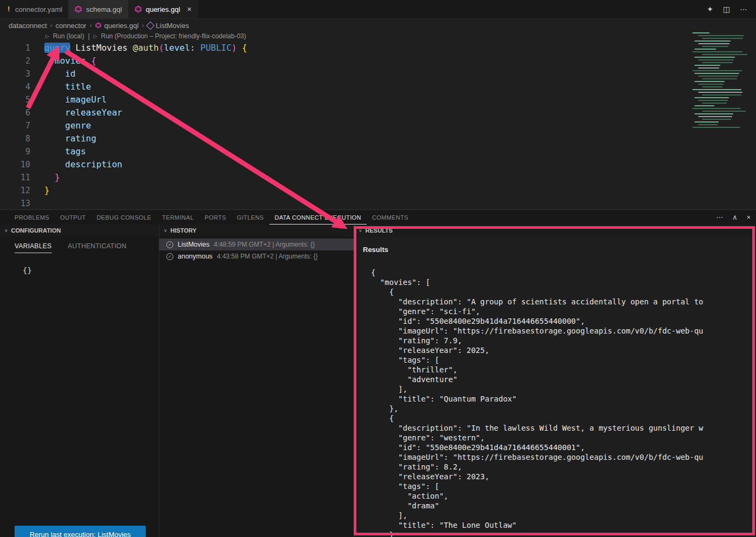 The height and width of the screenshot is (537, 756). I want to click on tab-authentication: AUTHENTICATION, so click(97, 248).